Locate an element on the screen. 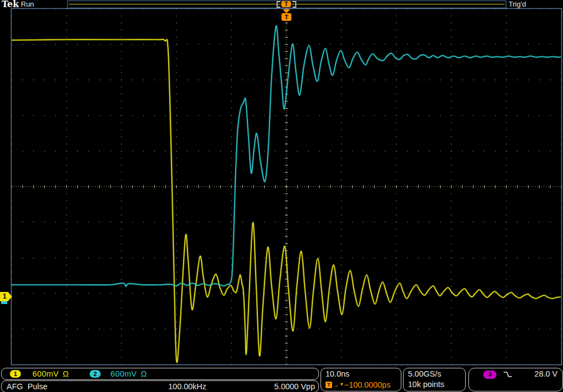  record-length: 10k points is located at coordinates (426, 384).